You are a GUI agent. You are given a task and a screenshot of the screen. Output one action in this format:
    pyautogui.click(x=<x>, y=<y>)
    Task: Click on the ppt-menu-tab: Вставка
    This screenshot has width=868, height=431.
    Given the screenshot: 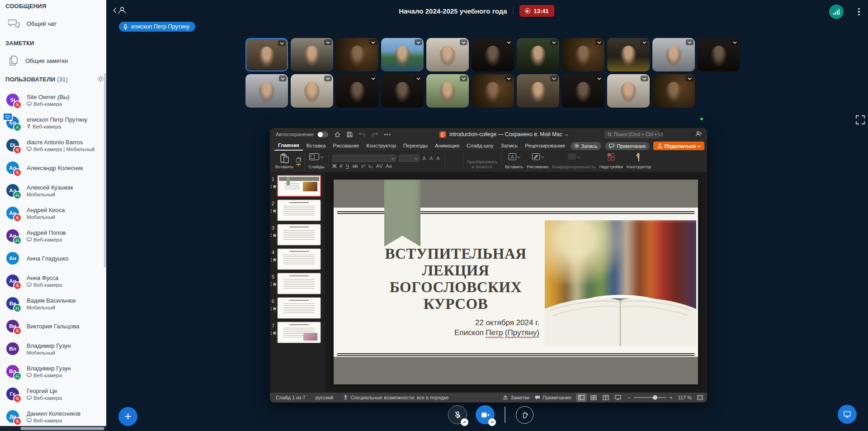 What is the action you would take?
    pyautogui.click(x=316, y=146)
    